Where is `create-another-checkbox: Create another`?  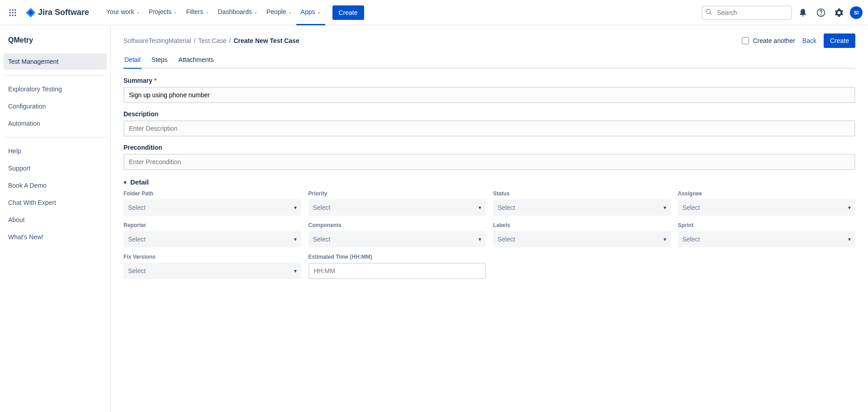 create-another-checkbox: Create another is located at coordinates (768, 41).